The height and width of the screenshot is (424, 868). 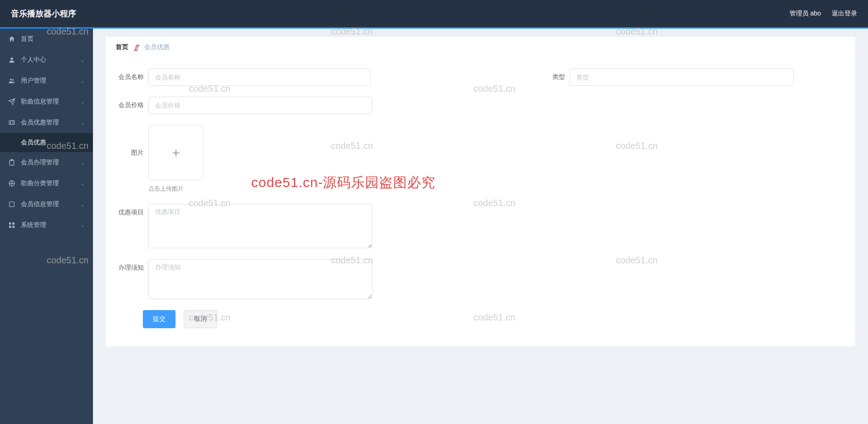 What do you see at coordinates (53, 143) in the screenshot?
I see `sidebar-item-label: 会员优惠` at bounding box center [53, 143].